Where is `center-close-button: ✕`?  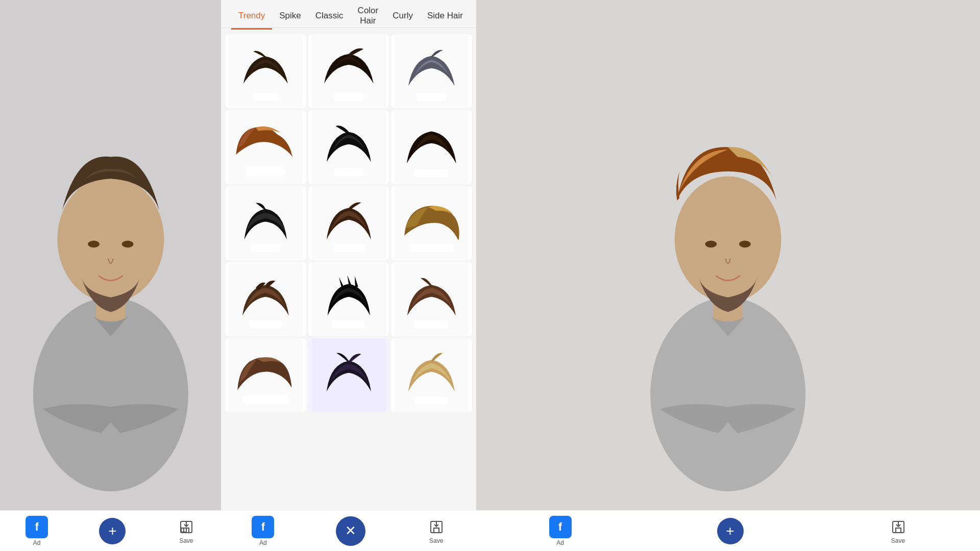
center-close-button: ✕ is located at coordinates (351, 531).